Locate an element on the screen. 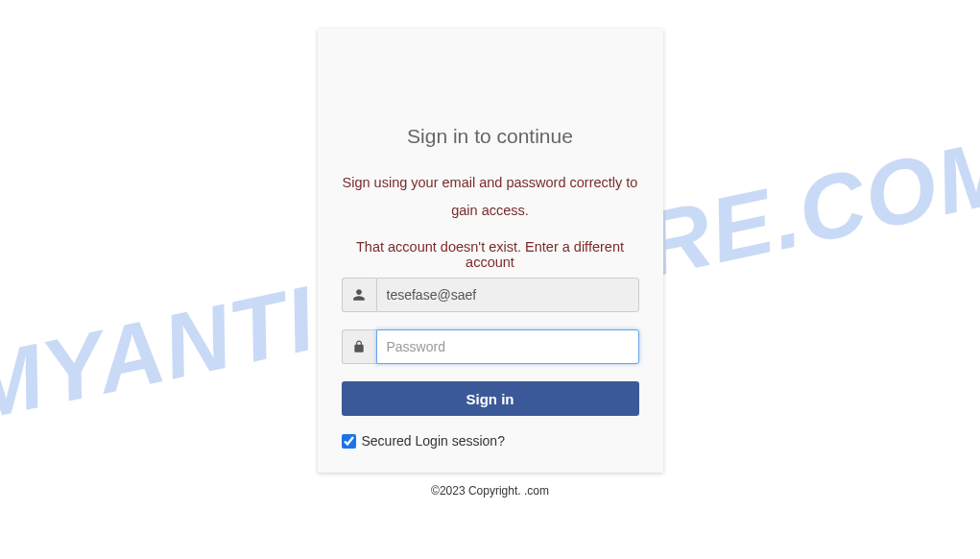 The image size is (980, 559). user-icon is located at coordinates (359, 295).